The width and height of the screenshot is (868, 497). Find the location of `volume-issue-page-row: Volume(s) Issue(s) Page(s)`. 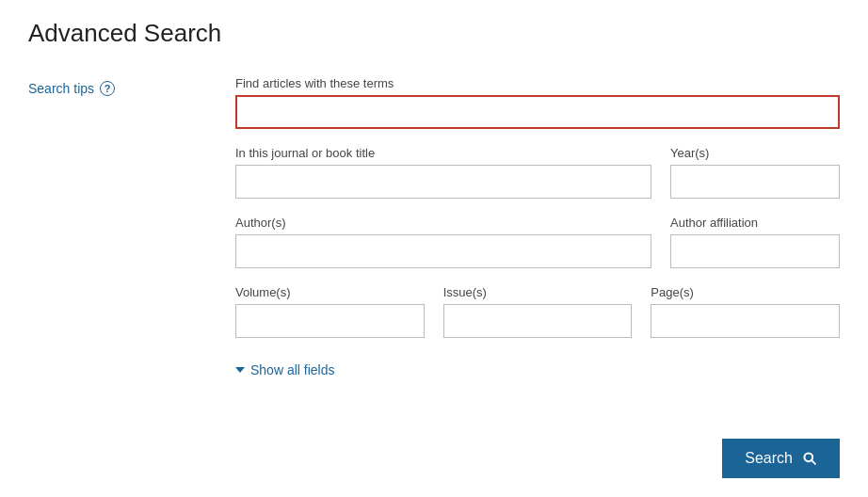

volume-issue-page-row: Volume(s) Issue(s) Page(s) is located at coordinates (538, 320).